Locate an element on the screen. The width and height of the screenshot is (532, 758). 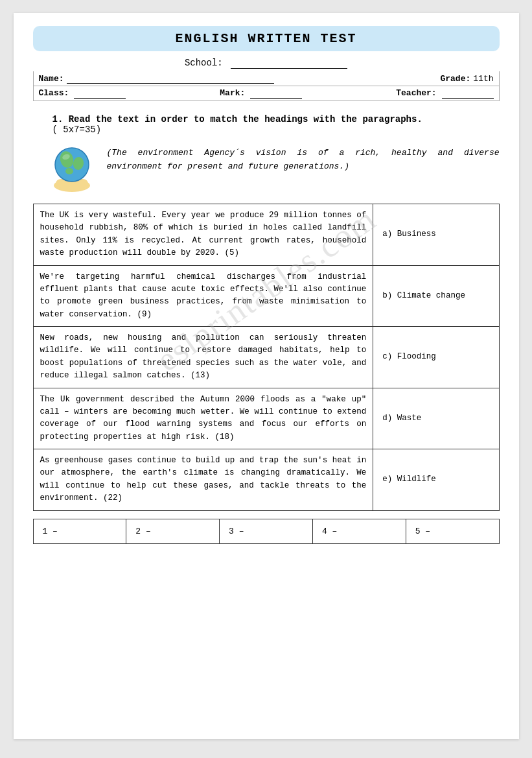
instruction-number: 1. is located at coordinates (58, 119).